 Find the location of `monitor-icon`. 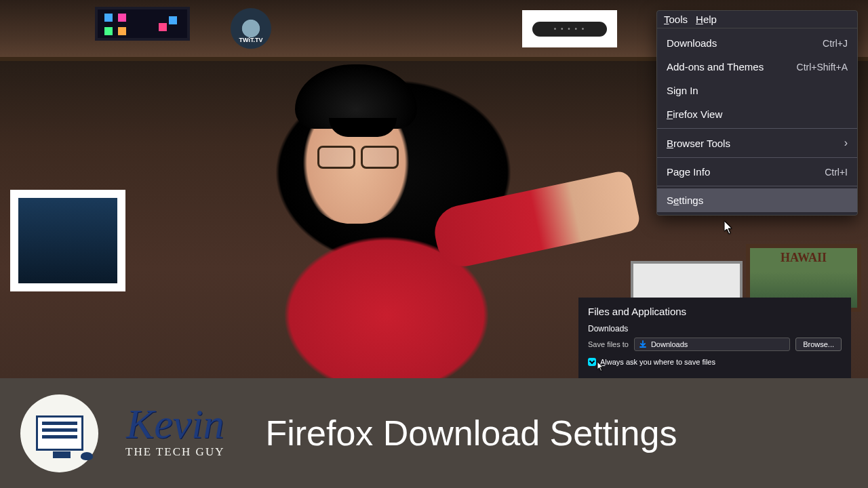

monitor-icon is located at coordinates (60, 433).